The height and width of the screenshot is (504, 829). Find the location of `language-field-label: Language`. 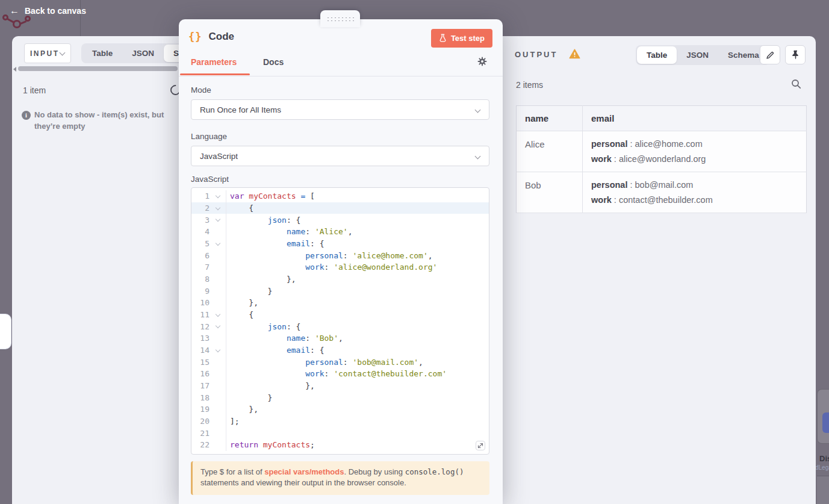

language-field-label: Language is located at coordinates (209, 136).